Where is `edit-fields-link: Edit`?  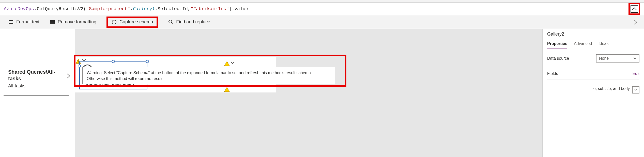 edit-fields-link: Edit is located at coordinates (636, 74).